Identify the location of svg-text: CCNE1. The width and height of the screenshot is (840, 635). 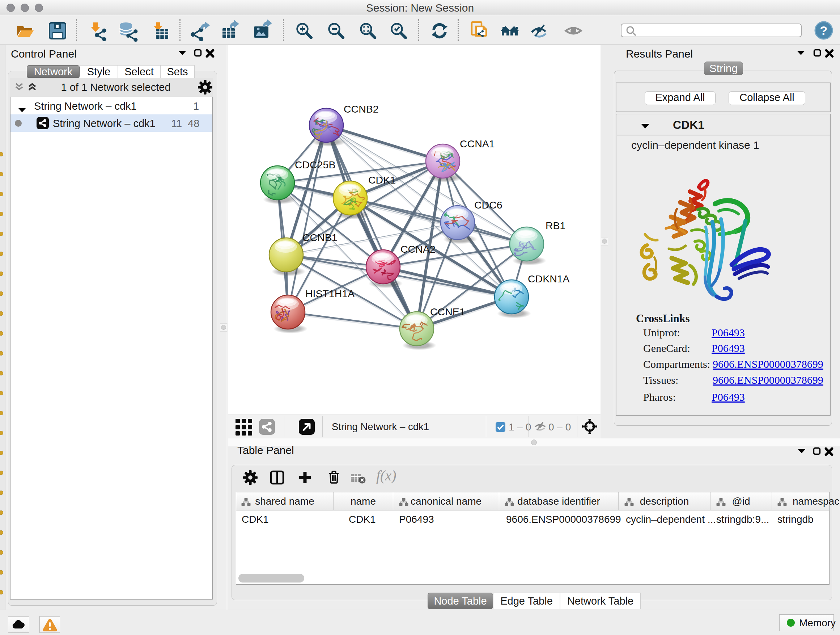
(448, 312).